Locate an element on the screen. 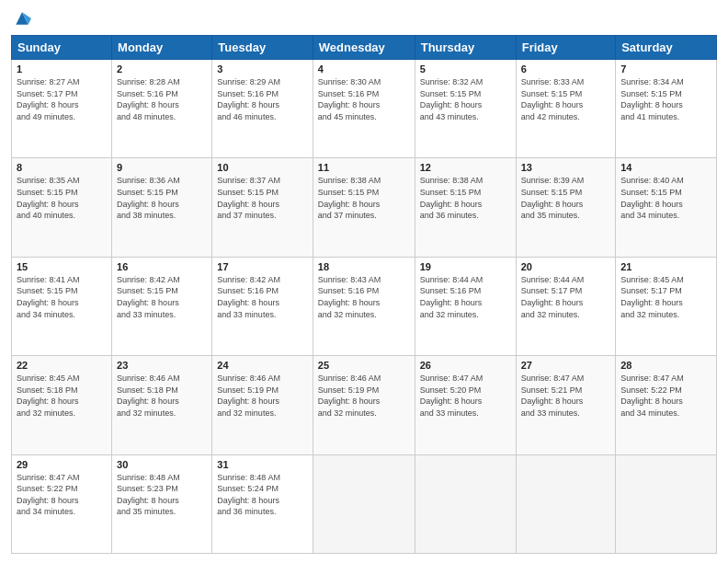 Image resolution: width=728 pixels, height=563 pixels. calendar-day-cell: 23Sunrise: 8:46 AM Sunset: 5:18 PM Dayli… is located at coordinates (162, 405).